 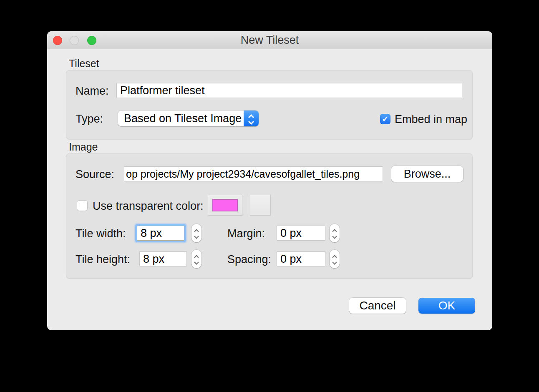 What do you see at coordinates (270, 105) in the screenshot?
I see `tileset-groupbox` at bounding box center [270, 105].